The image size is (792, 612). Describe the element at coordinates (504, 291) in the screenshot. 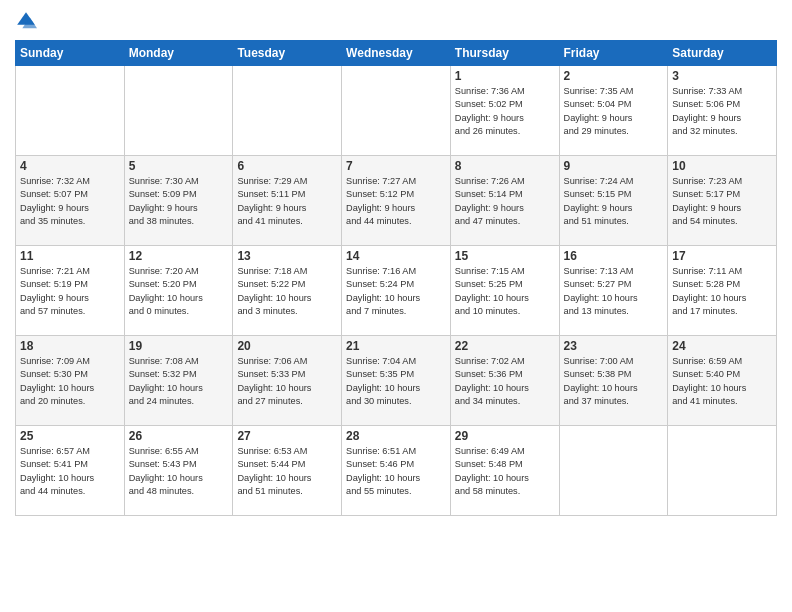

I see `calendar-cell: 15Sunrise: 7:15 AM Sunset: 5:25 PM Dayli…` at that location.